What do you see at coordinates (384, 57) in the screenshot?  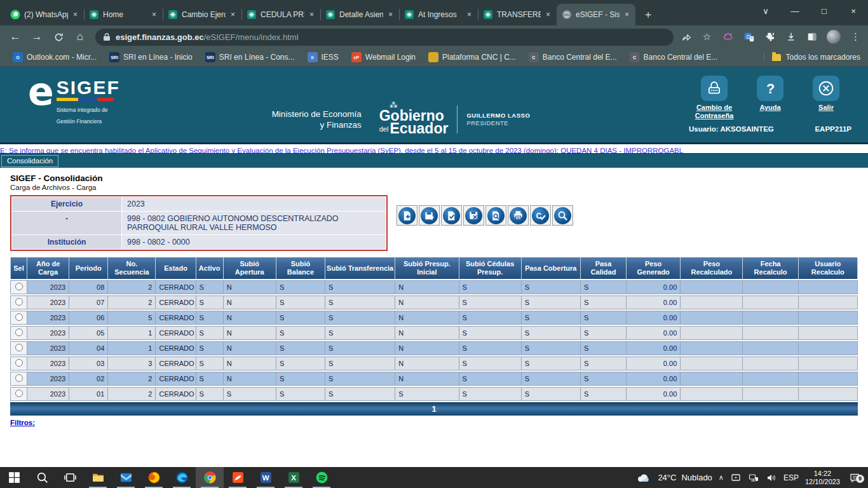 I see `bookmark-item: cPWebmail Login` at bounding box center [384, 57].